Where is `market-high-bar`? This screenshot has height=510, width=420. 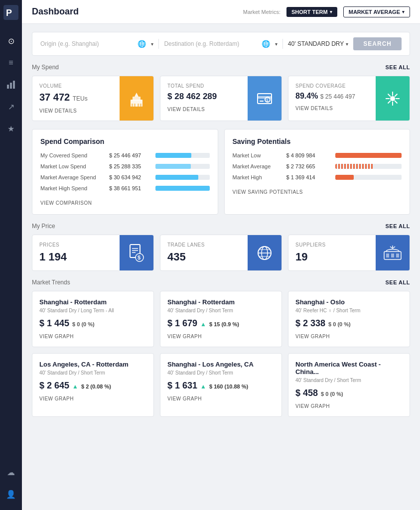 market-high-bar is located at coordinates (182, 188).